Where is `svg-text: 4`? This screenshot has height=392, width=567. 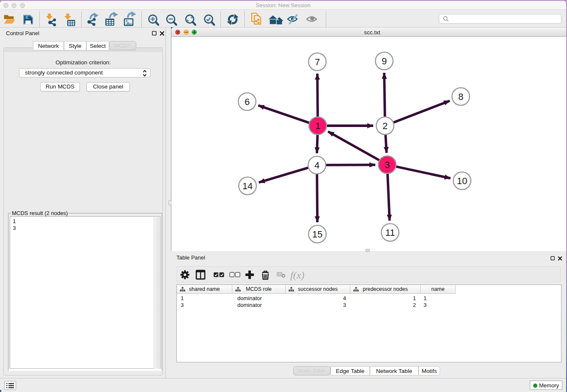
svg-text: 4 is located at coordinates (317, 165).